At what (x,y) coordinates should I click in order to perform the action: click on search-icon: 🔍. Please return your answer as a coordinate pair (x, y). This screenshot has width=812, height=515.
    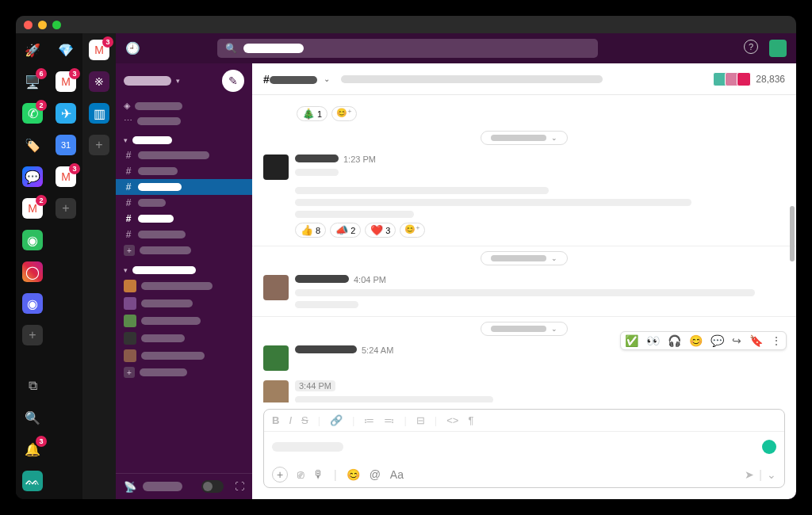
    Looking at the image, I should click on (33, 418).